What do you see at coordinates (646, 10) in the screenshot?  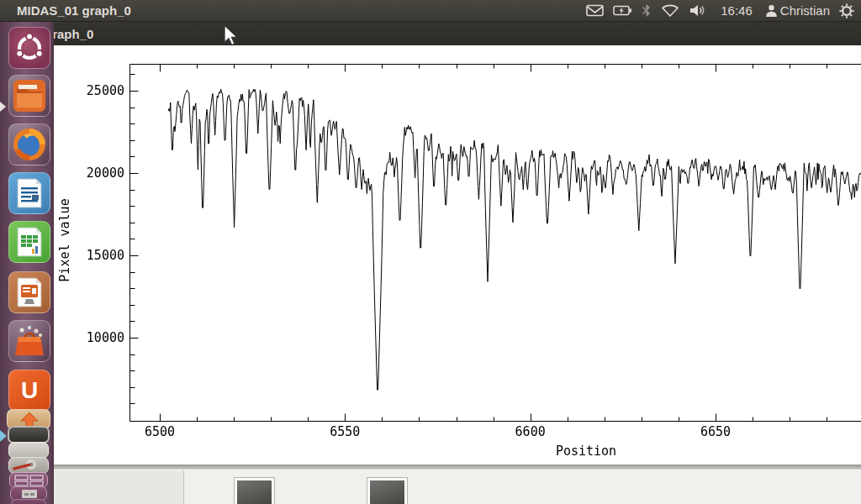 I see `bluetooth-indicator` at bounding box center [646, 10].